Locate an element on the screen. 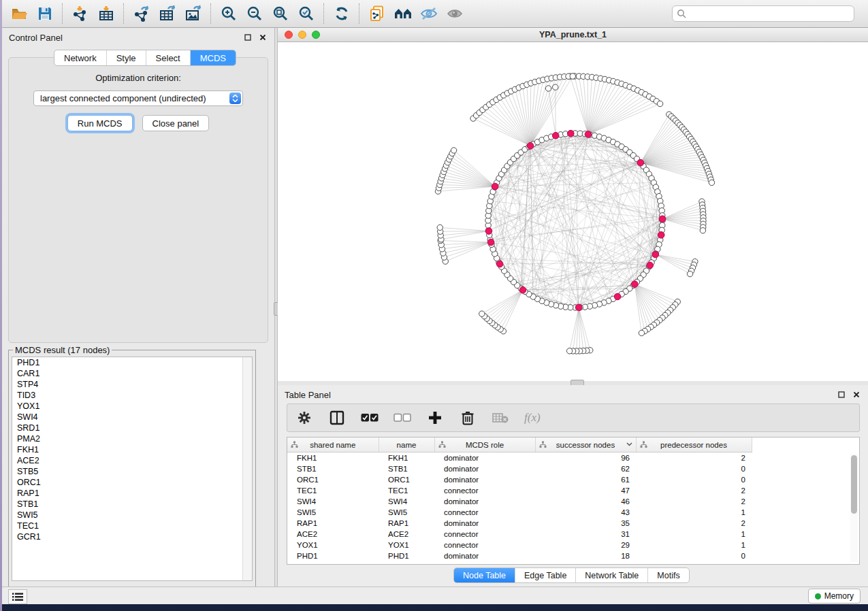 This screenshot has width=868, height=611. mcds-result-item: TID3 is located at coordinates (132, 395).